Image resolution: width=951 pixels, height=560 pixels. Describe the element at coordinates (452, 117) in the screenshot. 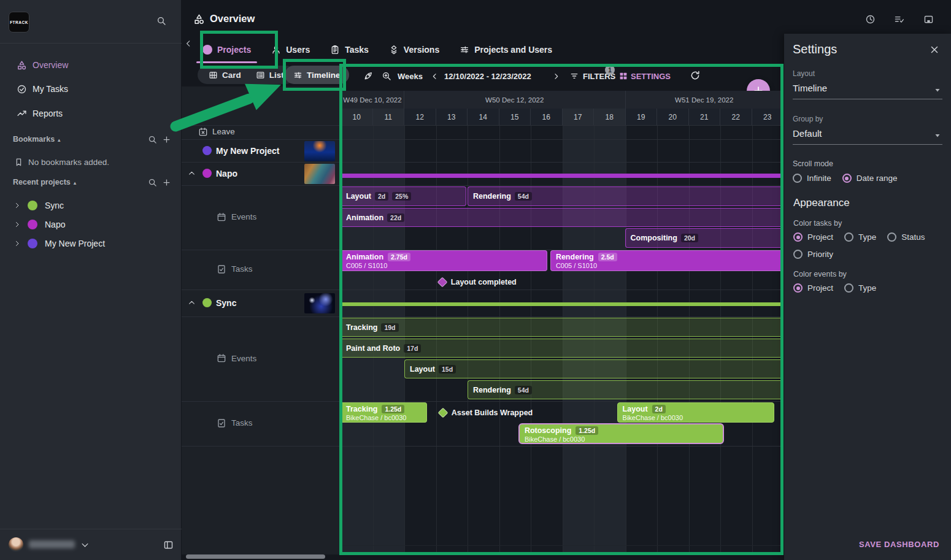

I see `day-header-cell: 13` at that location.